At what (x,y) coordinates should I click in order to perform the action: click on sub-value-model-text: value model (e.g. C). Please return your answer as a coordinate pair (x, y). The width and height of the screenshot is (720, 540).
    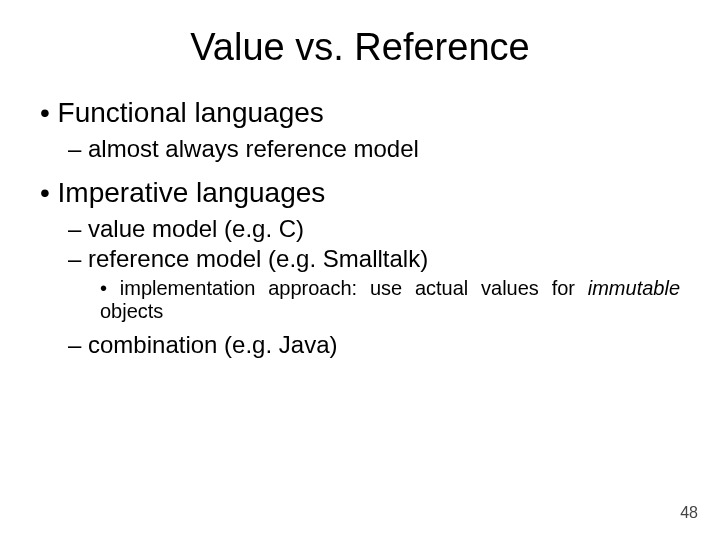
    Looking at the image, I should click on (196, 228).